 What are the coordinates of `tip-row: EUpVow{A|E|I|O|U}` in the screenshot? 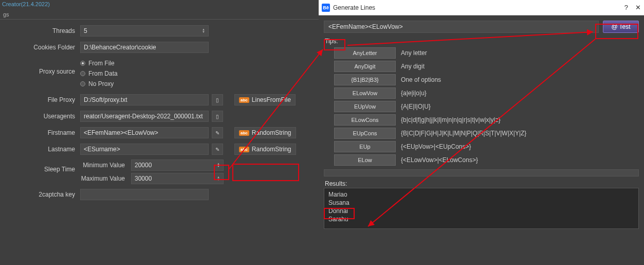 It's located at (481, 107).